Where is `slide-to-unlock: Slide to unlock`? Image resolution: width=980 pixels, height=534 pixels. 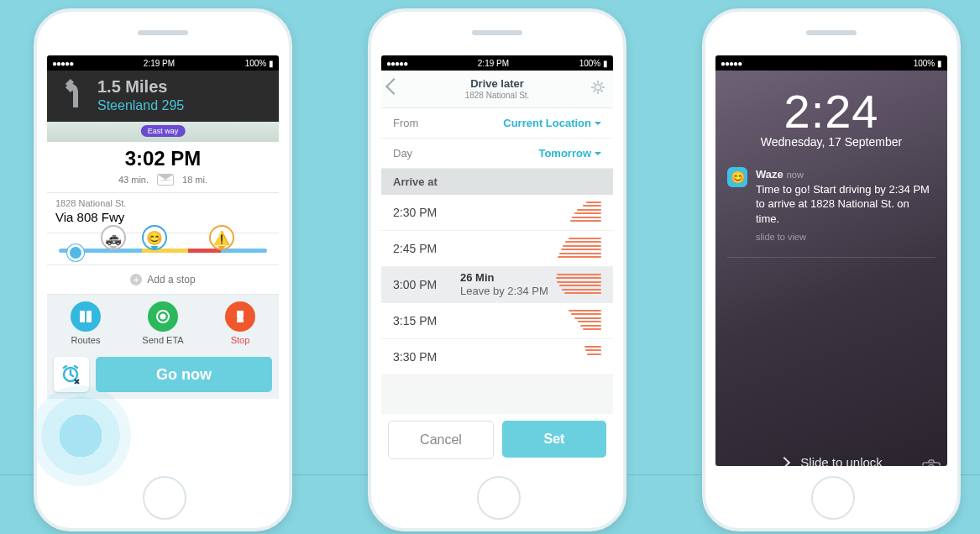 slide-to-unlock: Slide to unlock is located at coordinates (831, 460).